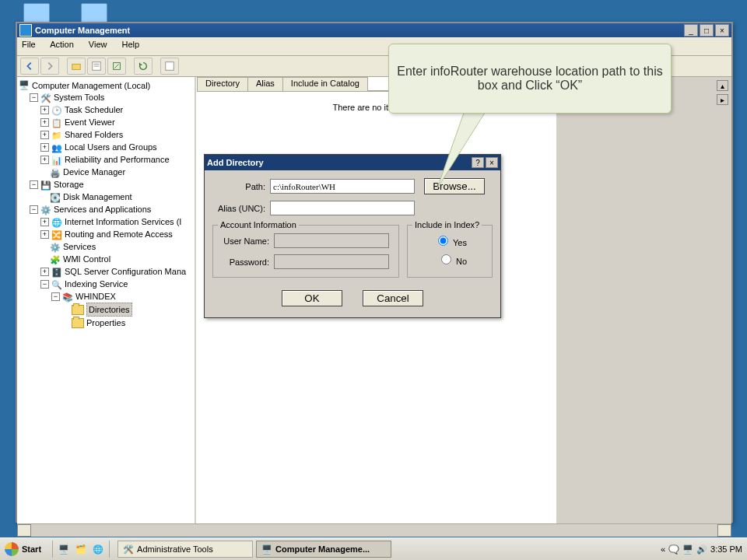 The height and width of the screenshot is (560, 747). Describe the element at coordinates (94, 172) in the screenshot. I see `tree-device-manager: Device Manager` at that location.